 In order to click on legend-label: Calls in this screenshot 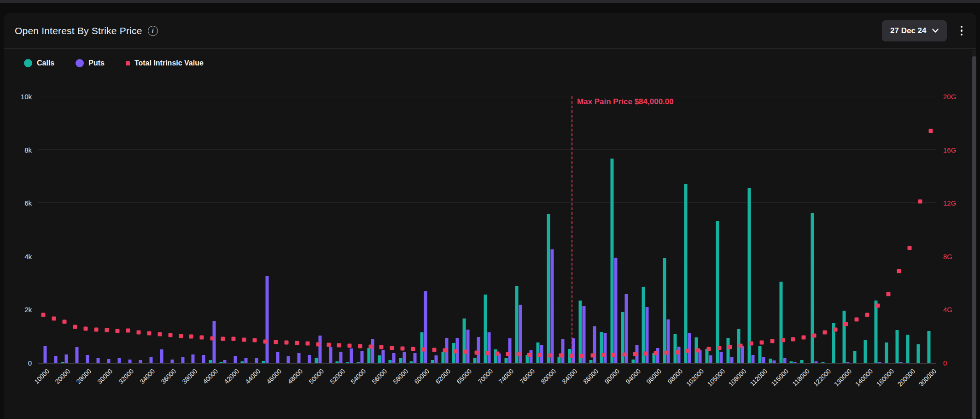, I will do `click(46, 63)`.